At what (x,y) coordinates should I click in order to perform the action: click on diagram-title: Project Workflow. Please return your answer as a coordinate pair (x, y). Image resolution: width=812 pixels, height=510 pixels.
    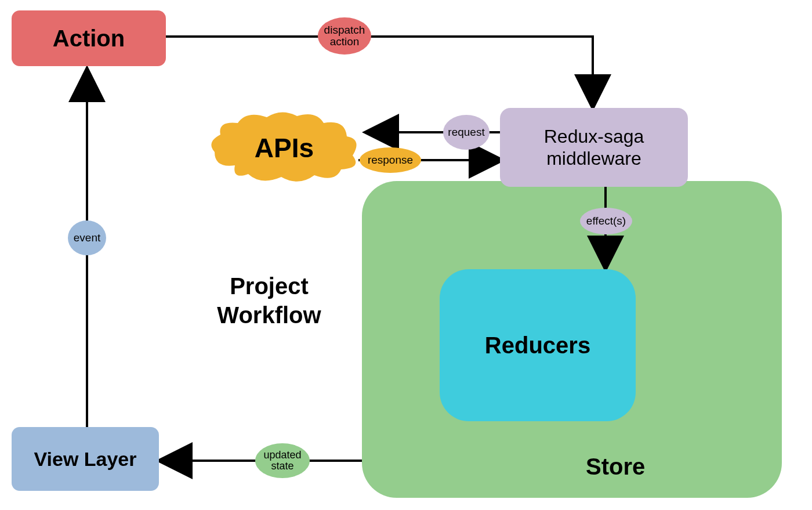
    Looking at the image, I should click on (269, 301).